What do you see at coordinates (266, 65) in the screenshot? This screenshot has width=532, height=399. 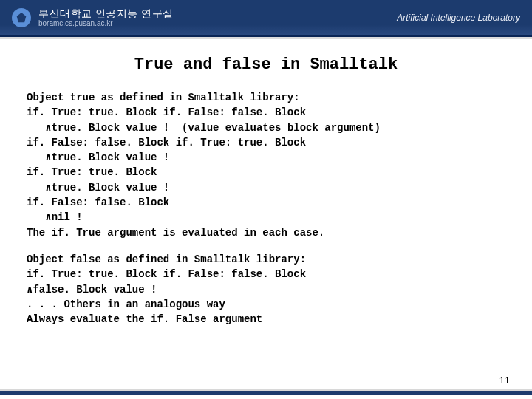 I see `slide-title: True and false in Smalltalk` at bounding box center [266, 65].